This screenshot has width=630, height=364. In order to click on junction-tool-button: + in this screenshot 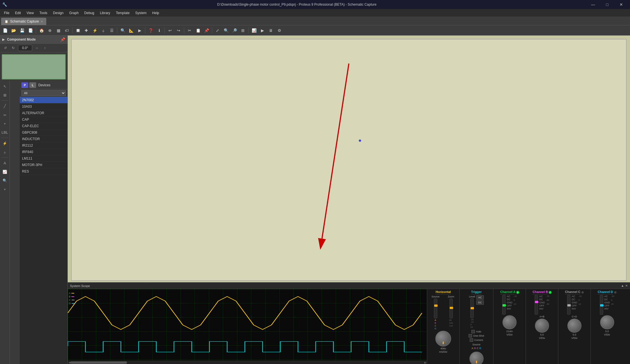, I will do `click(5, 123)`.